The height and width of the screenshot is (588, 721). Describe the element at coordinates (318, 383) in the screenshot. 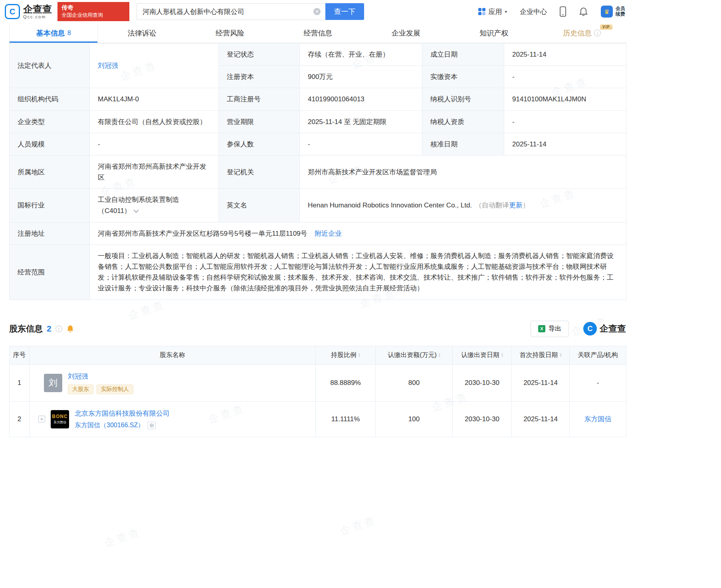

I see `table-row-shareholder-1: 1 刘 刘冠强 大股东 实际控制人 88.8889% 800` at that location.